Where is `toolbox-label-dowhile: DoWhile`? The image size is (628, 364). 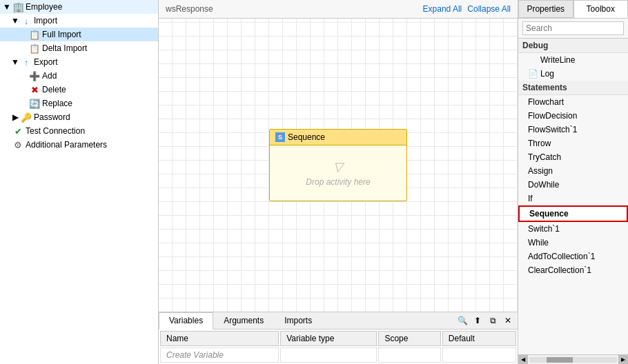 toolbox-label-dowhile: DoWhile is located at coordinates (544, 185).